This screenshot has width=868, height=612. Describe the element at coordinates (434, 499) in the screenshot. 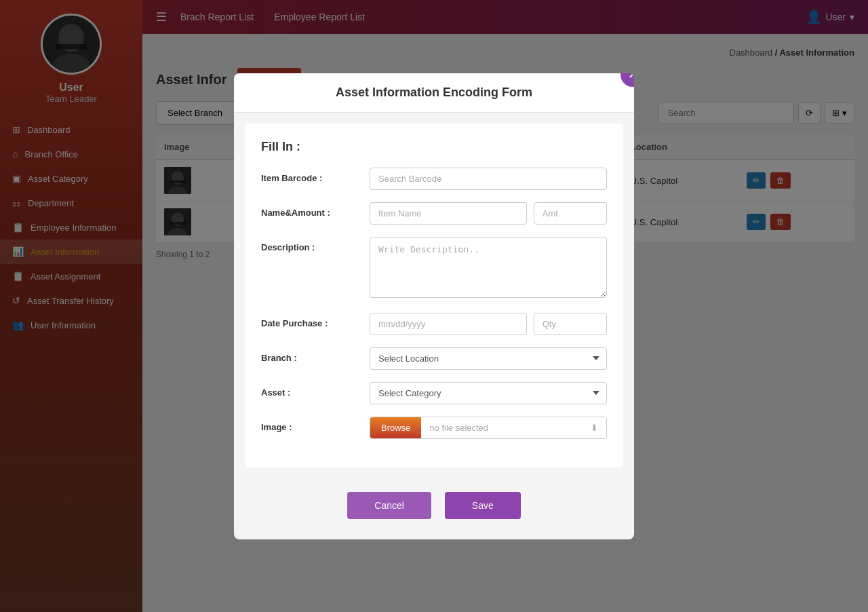

I see `modal-footer: Cancel Save` at that location.